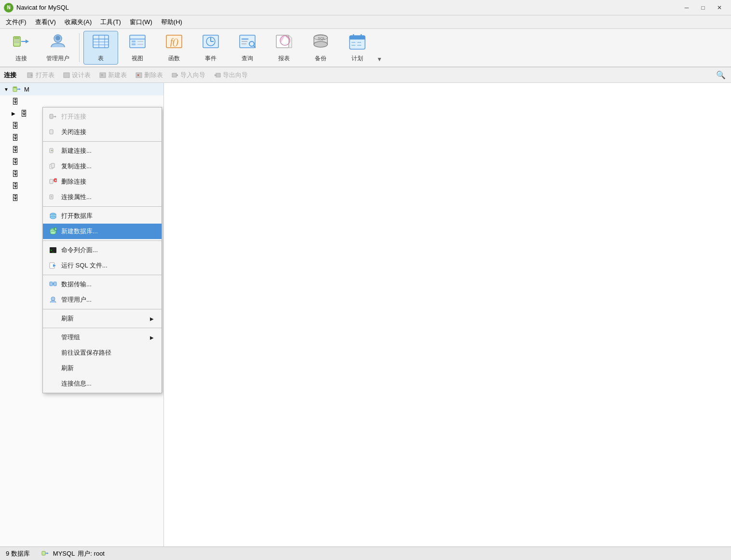  Describe the element at coordinates (102, 132) in the screenshot. I see `ctx-close-connection: 关闭连接` at that location.